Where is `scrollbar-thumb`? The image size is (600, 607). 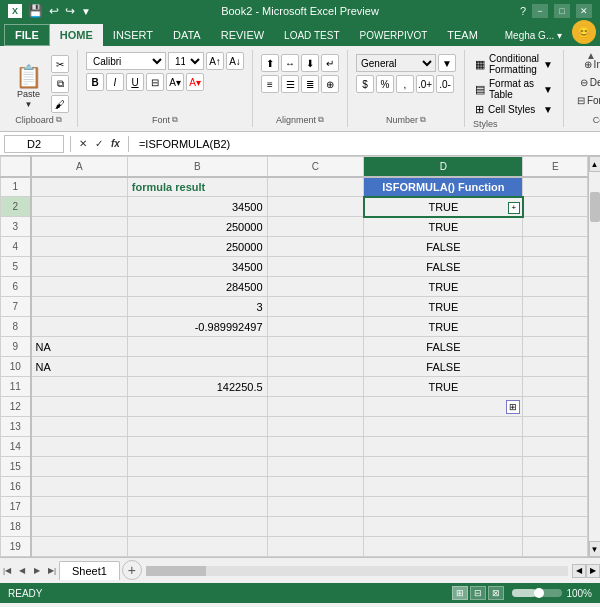 scrollbar-thumb is located at coordinates (595, 207).